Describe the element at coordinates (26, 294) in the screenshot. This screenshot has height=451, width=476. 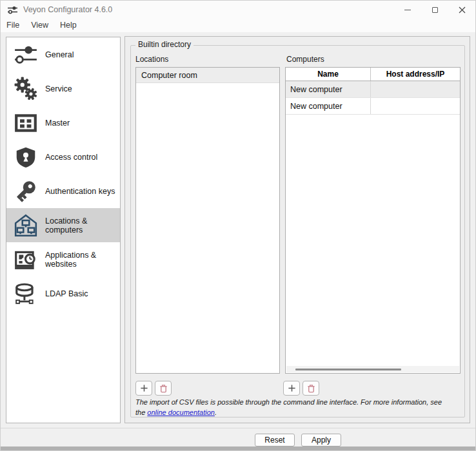
I see `database-network-icon` at that location.